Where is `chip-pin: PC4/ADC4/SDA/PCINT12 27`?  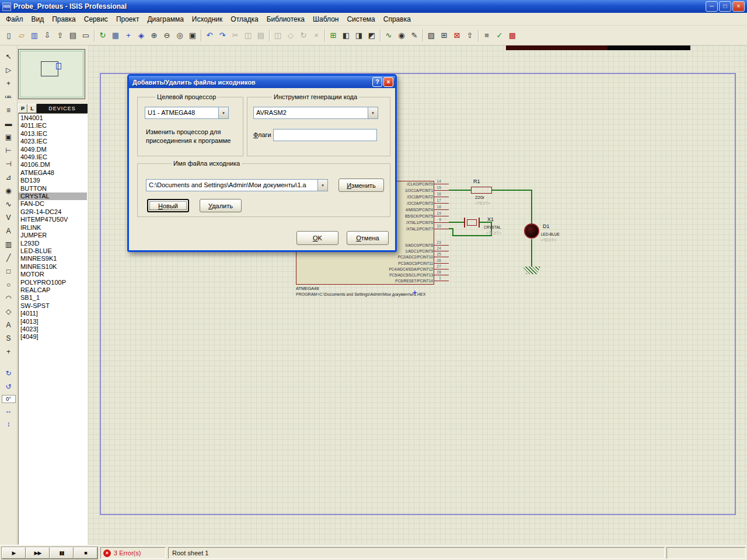
chip-pin: PC4/ADC4/SDA/PCINT12 27 is located at coordinates (365, 269).